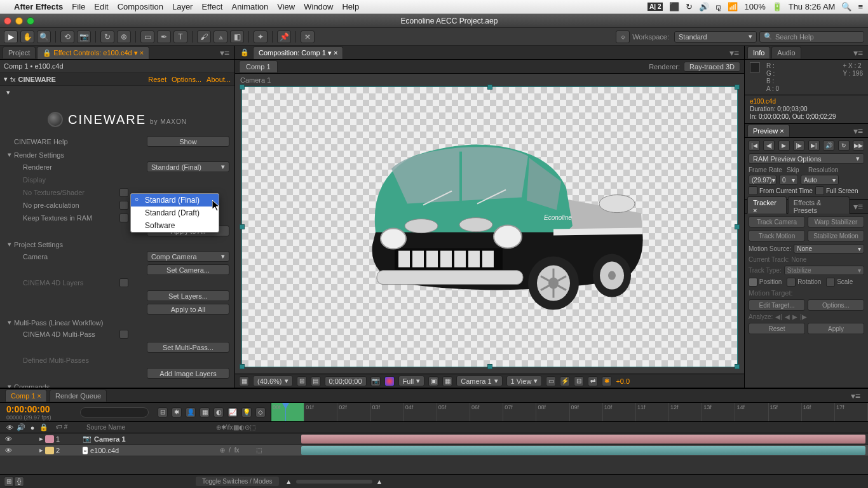  Describe the element at coordinates (795, 316) in the screenshot. I see `analyze-fwd-icon: ▶` at that location.